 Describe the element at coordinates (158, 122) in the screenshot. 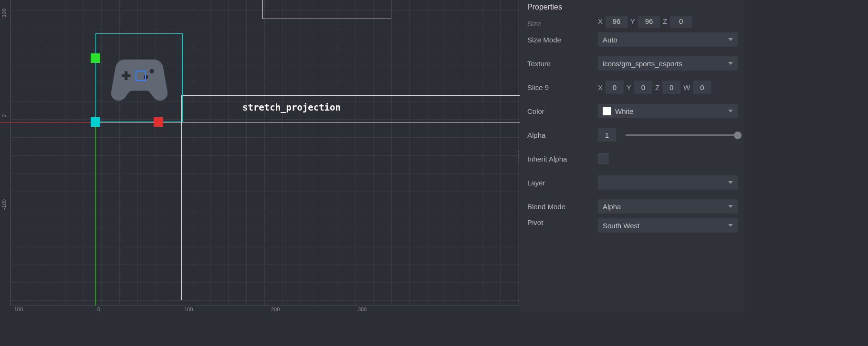

I see `handle-red` at that location.